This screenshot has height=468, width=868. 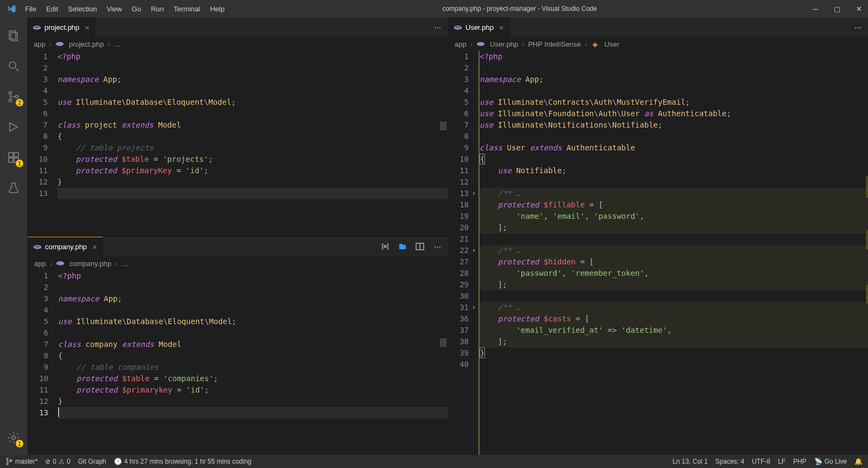 I want to click on titlebar: File Edit Selection View Go Run Terminal…, so click(x=434, y=9).